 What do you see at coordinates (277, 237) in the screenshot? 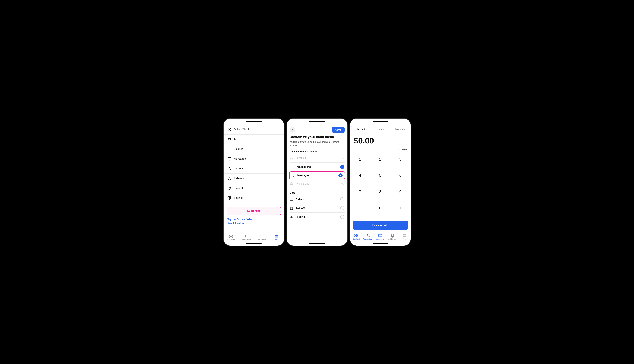
I see `nav-more: More` at bounding box center [277, 237].